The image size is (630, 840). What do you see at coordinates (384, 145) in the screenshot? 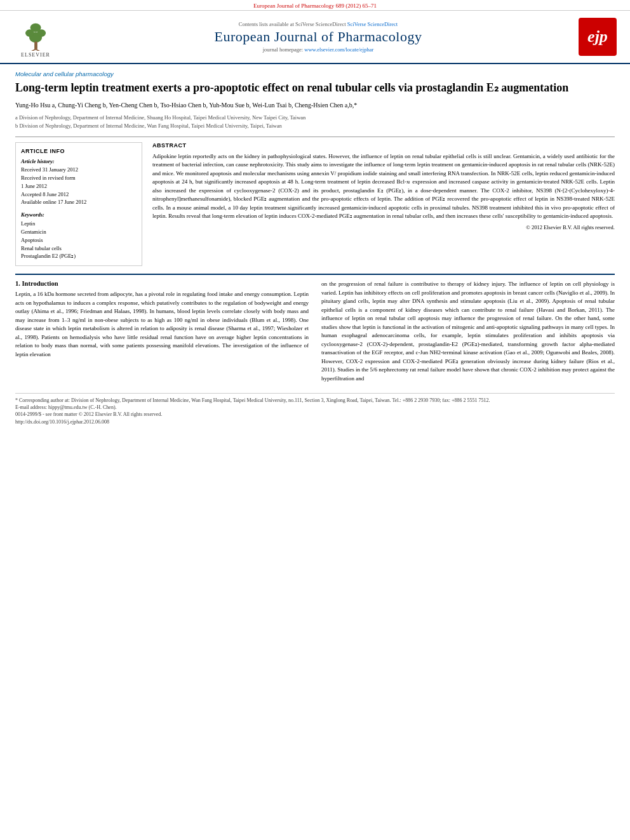
I see `abstract-title: ABSTRACT` at bounding box center [384, 145].